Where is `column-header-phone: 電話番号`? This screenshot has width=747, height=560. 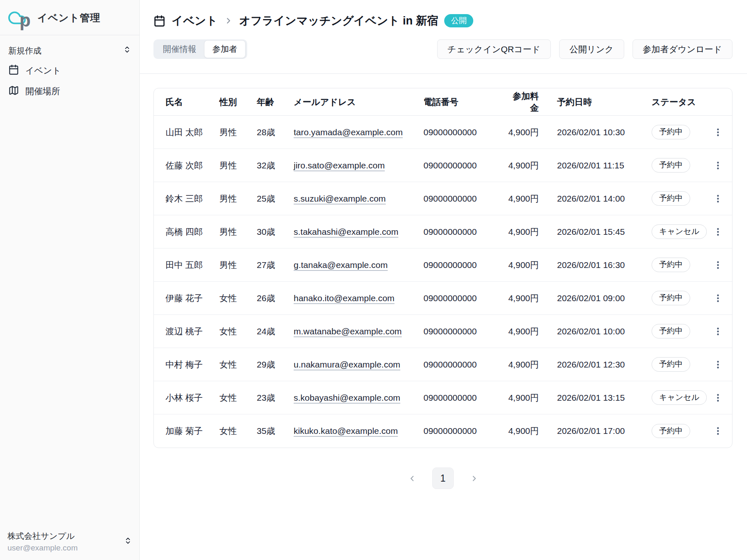 column-header-phone: 電話番号 is located at coordinates (465, 102).